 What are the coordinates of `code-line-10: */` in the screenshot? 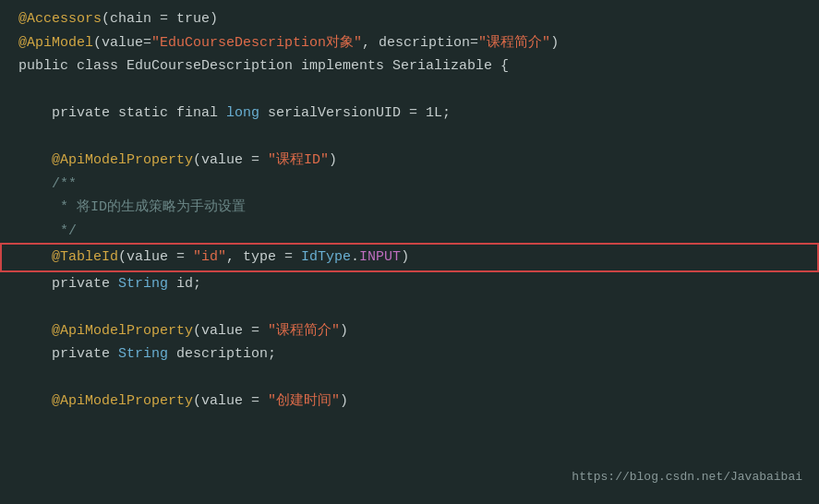 It's located at (410, 232).